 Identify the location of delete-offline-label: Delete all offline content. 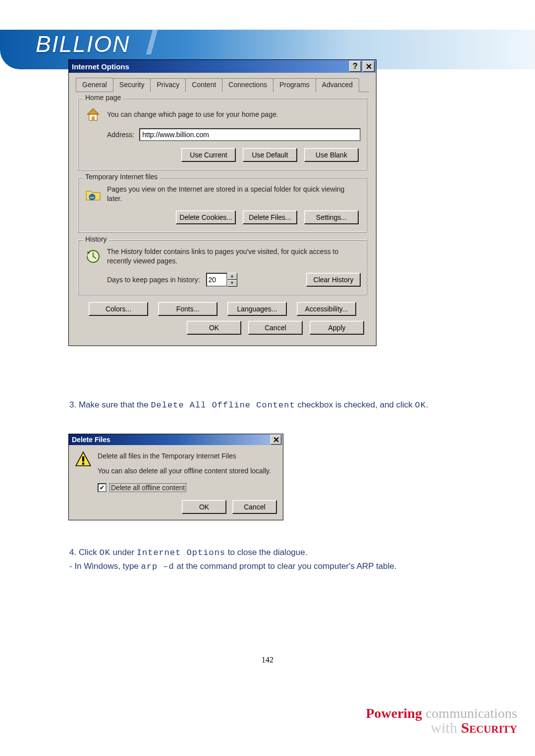
(148, 488).